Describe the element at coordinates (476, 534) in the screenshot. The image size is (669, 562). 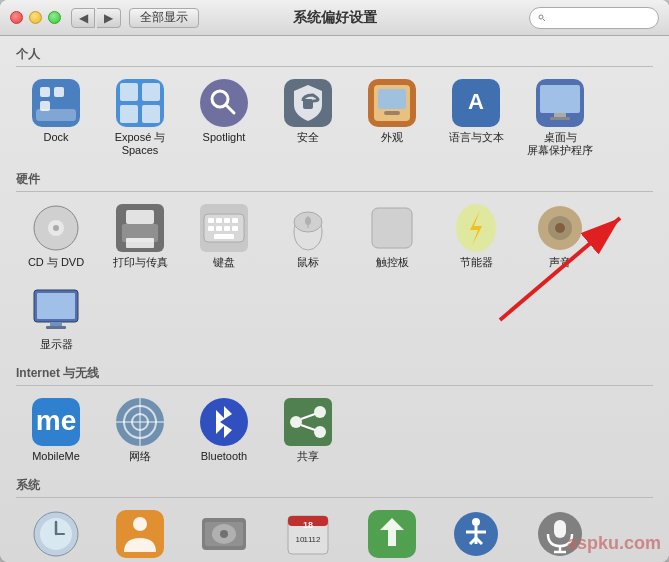
I see `univaccess-icon` at that location.